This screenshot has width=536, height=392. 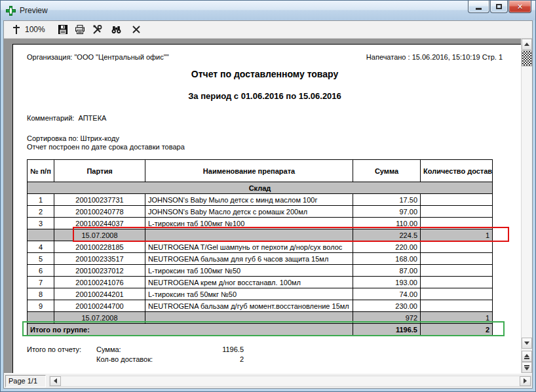 What do you see at coordinates (62, 350) in the screenshot?
I see `totals-label: Итого по отчету:` at bounding box center [62, 350].